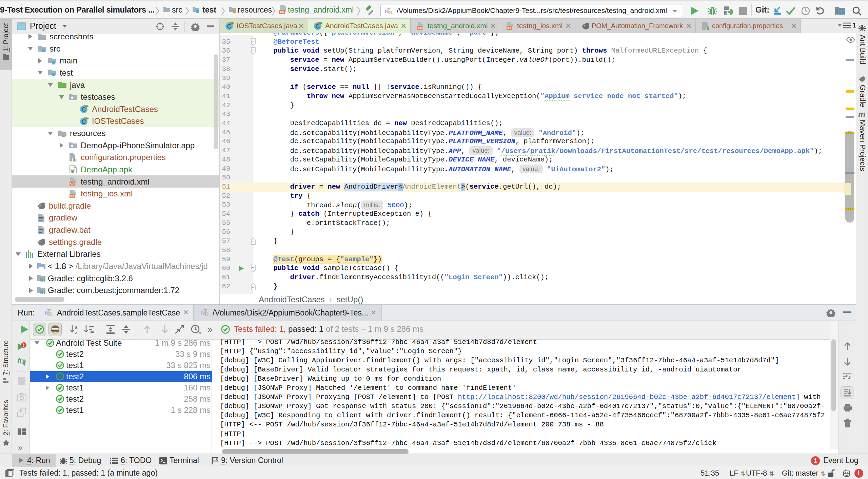 The image size is (868, 479). What do you see at coordinates (76, 332) in the screenshot?
I see `svg-text: z` at bounding box center [76, 332].